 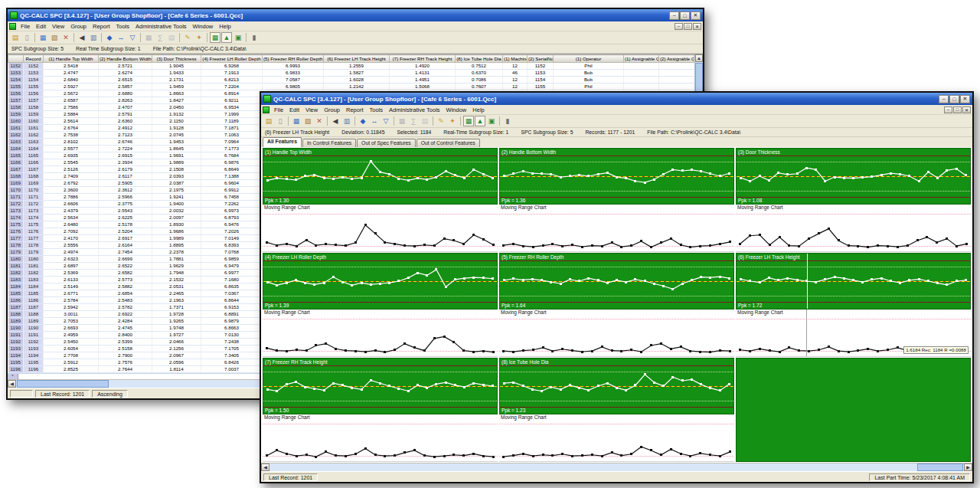 I want to click on record-cell: 1174, so click(x=34, y=218).